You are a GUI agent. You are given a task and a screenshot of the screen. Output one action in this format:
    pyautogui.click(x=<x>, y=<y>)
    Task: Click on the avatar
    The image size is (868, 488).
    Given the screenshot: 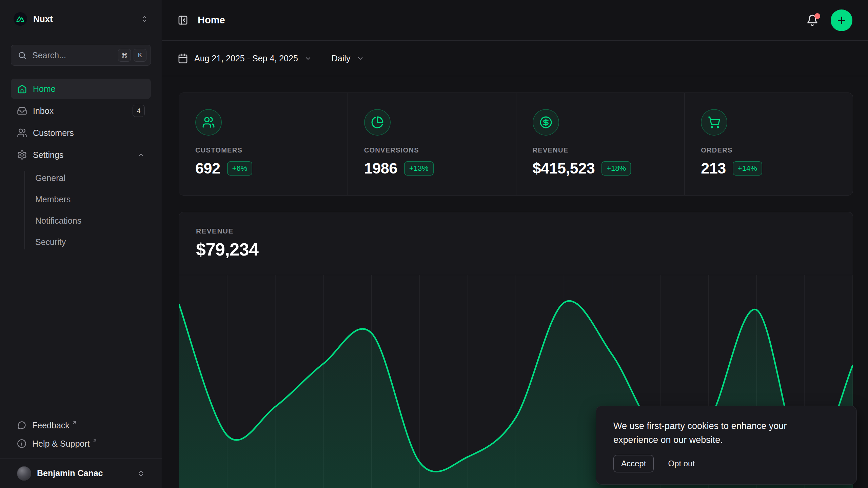 What is the action you would take?
    pyautogui.click(x=24, y=473)
    